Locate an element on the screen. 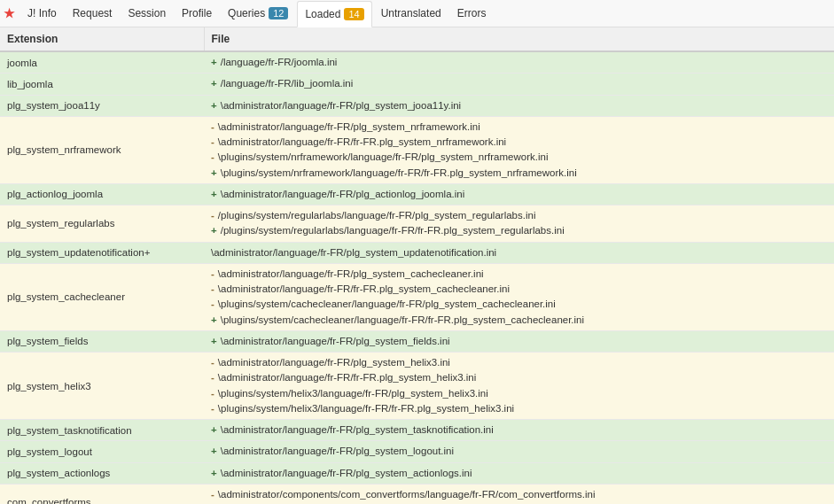 The image size is (834, 504). queries-badge: 12 is located at coordinates (278, 13).